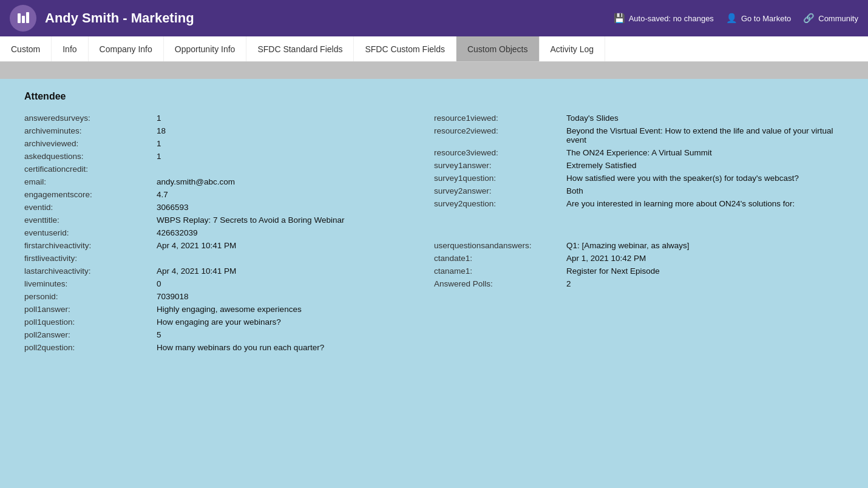 Image resolution: width=868 pixels, height=488 pixels. I want to click on header: Andy Smith - Marketing 💾 Auto-saved: no …, so click(434, 18).